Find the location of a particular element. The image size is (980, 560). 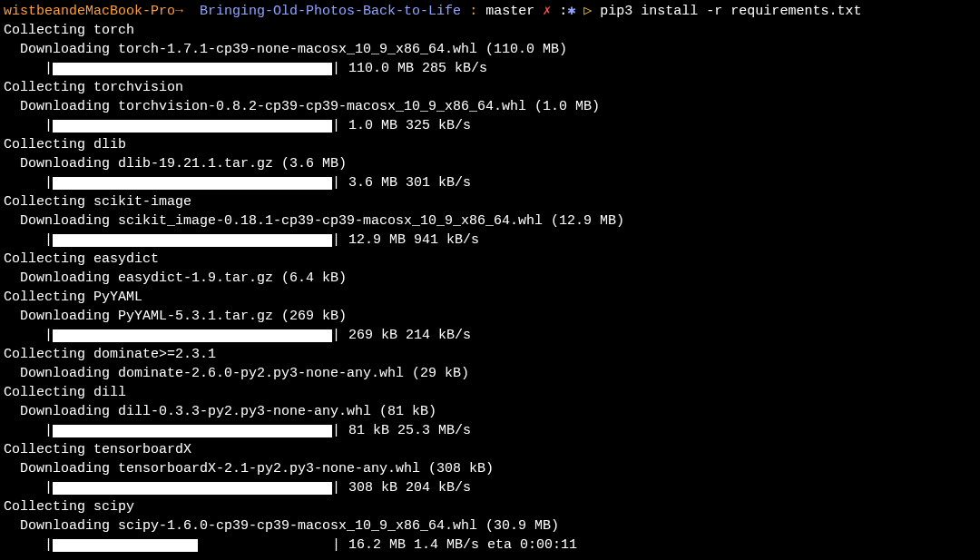

progress-line: || 16.2 MB 1.4 MB/s eta 0:00:11 is located at coordinates (490, 545).